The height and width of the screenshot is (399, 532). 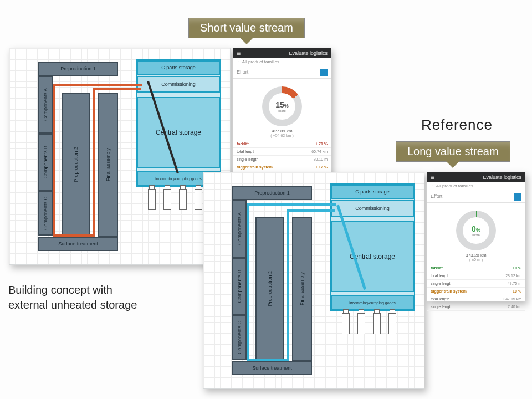 I want to click on panel-distance: 373.28 km, so click(x=476, y=255).